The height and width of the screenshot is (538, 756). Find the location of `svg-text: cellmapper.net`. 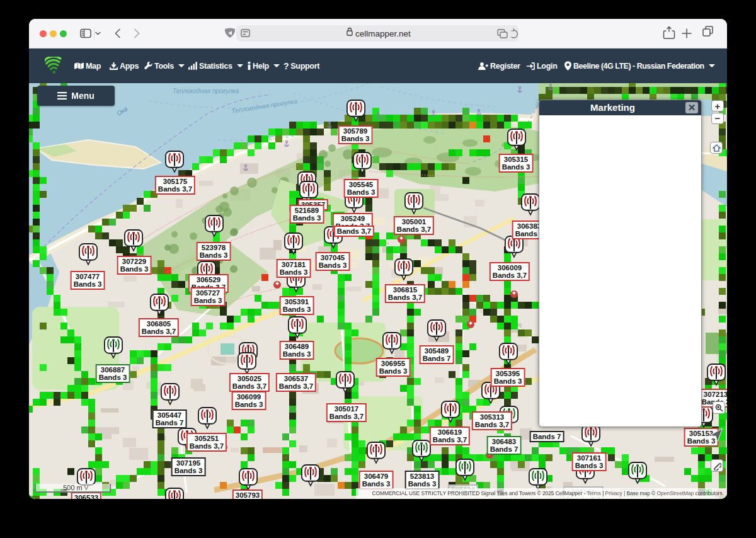

svg-text: cellmapper.net is located at coordinates (383, 34).